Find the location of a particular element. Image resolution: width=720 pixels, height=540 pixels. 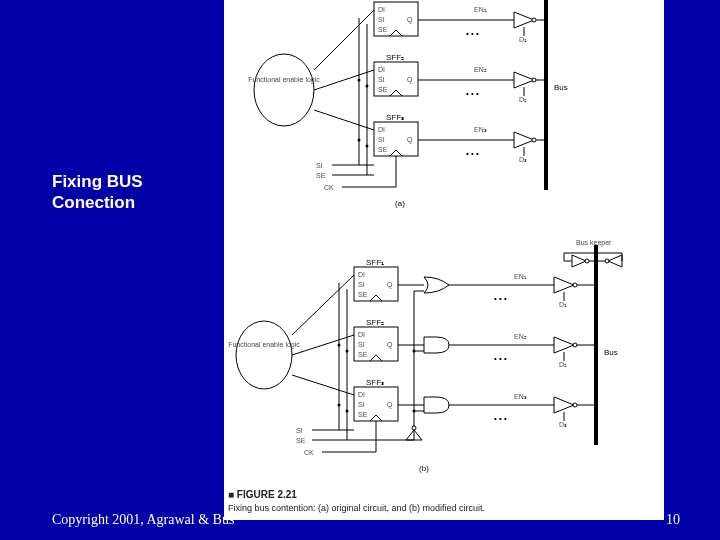

sff2-label-b: SFF₂ is located at coordinates (375, 322).